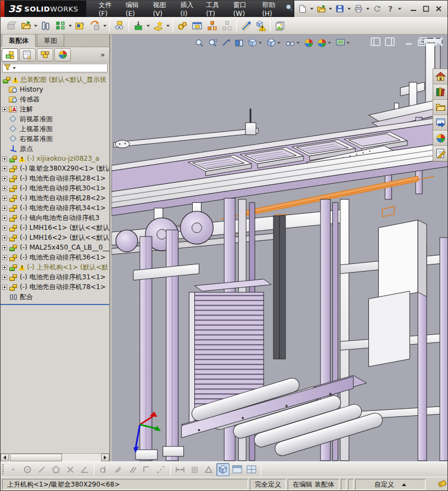 The image size is (448, 491). I want to click on insert-components-button, so click(26, 26).